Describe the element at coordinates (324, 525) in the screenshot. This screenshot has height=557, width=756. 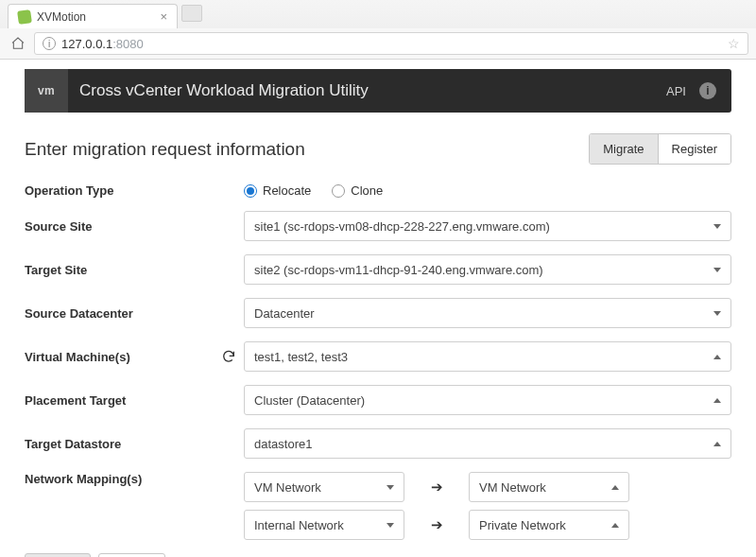
I see `netmap-src-select: Internal Network` at that location.